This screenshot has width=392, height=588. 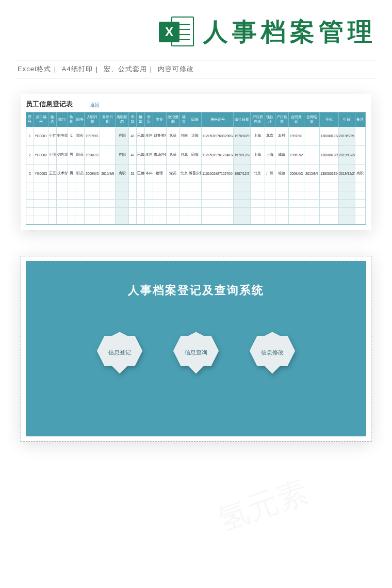 I want to click on table-cell: 2, so click(x=30, y=155).